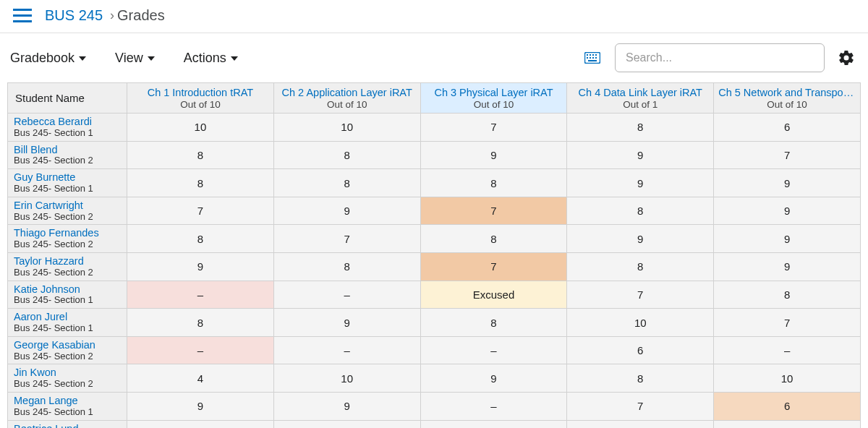  Describe the element at coordinates (720, 58) in the screenshot. I see `search-input` at that location.